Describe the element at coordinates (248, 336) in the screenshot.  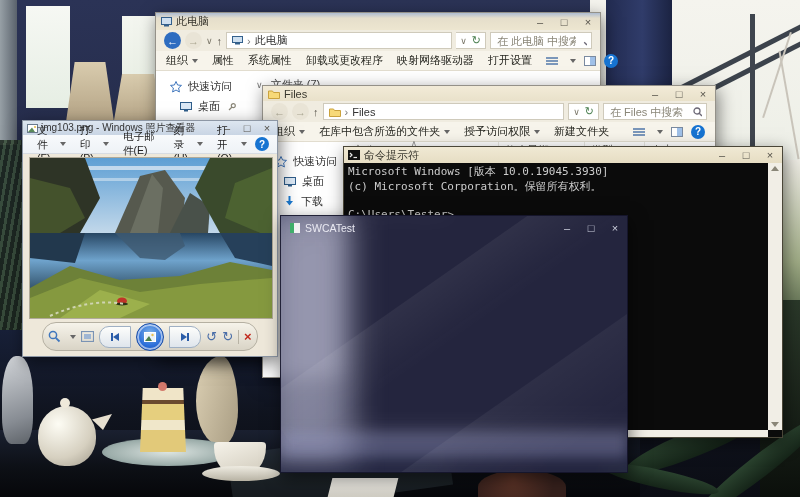
I see `delete-button: ×` at that location.